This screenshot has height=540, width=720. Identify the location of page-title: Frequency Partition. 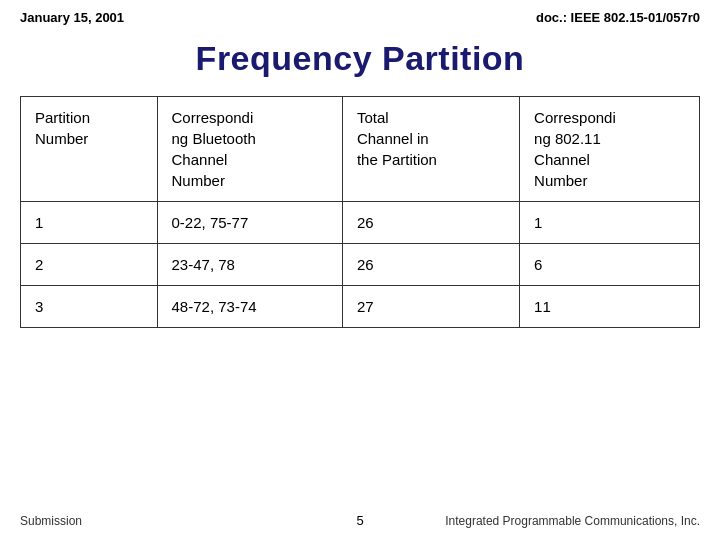
(360, 58).